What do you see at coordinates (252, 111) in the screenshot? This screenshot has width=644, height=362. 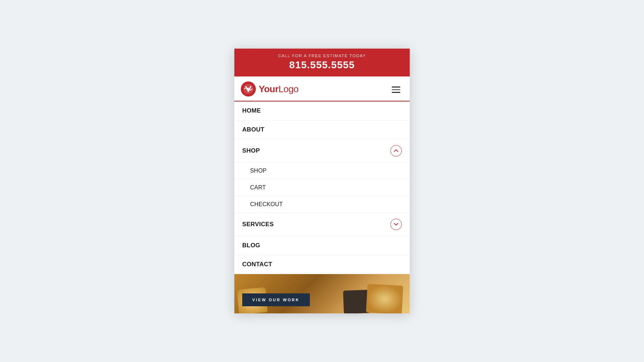 I see `nav-label-home: HOME` at bounding box center [252, 111].